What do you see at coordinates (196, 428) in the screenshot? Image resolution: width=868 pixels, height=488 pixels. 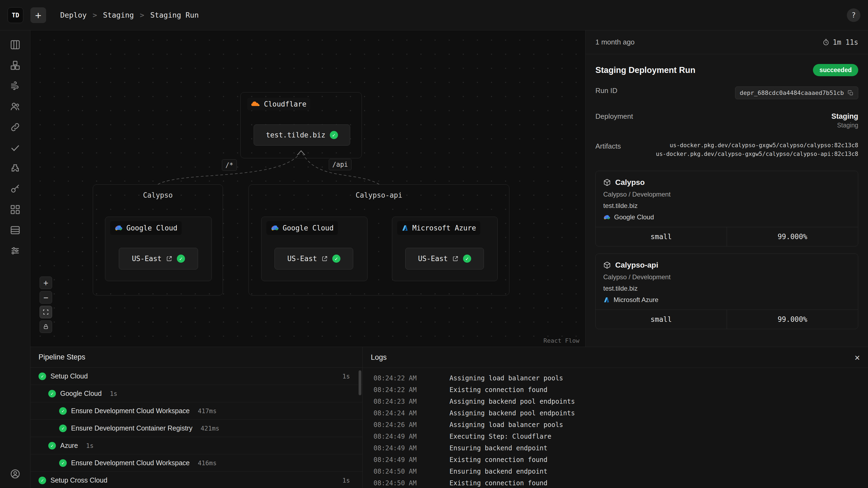 I see `pipeline-step: Ensure Development Container Registry 42…` at bounding box center [196, 428].